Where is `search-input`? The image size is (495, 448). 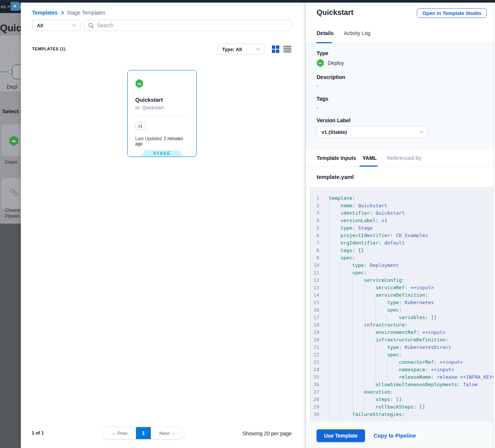
search-input is located at coordinates (192, 25).